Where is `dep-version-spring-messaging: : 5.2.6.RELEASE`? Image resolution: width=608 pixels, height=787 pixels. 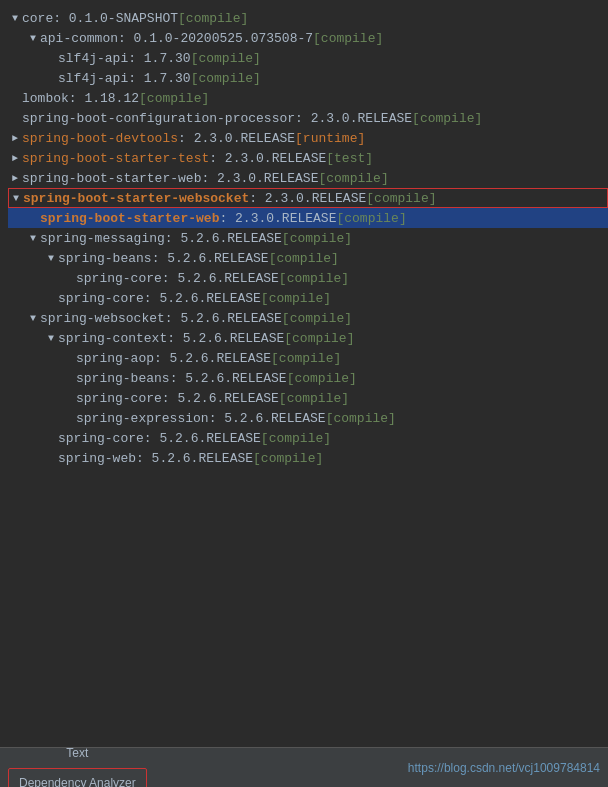
dep-version-spring-messaging: : 5.2.6.RELEASE is located at coordinates (224, 238).